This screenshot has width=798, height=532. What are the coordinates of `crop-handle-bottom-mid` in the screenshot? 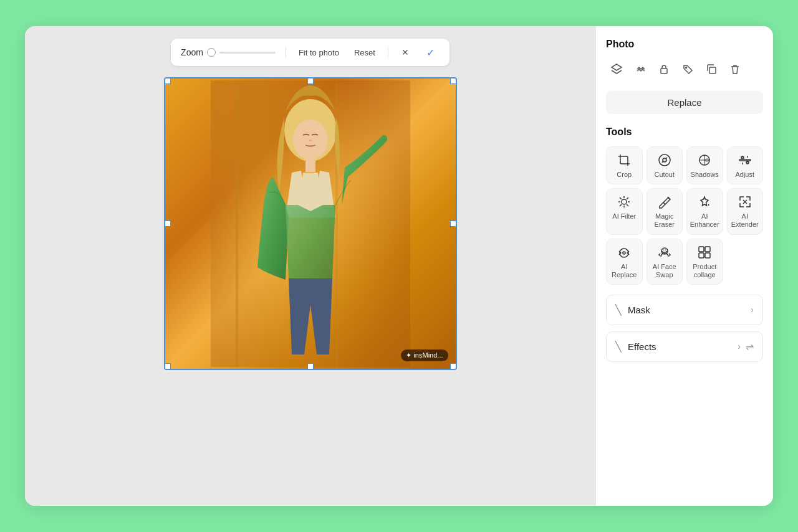 It's located at (310, 366).